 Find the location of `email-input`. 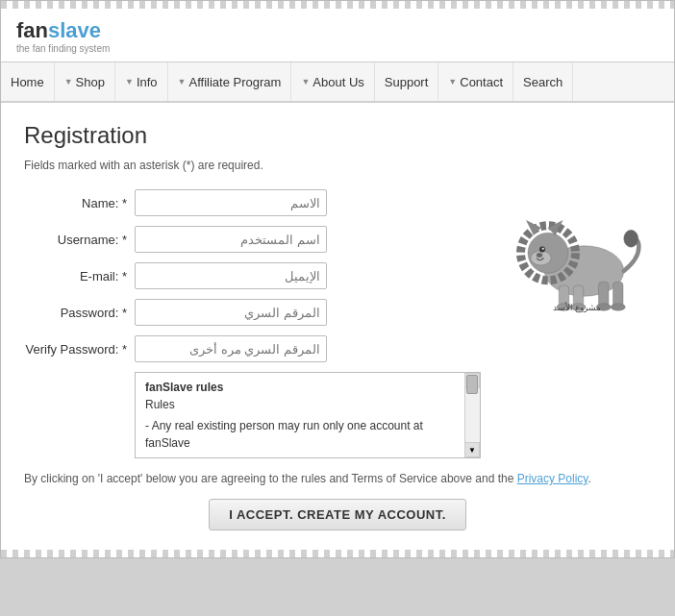

email-input is located at coordinates (231, 276).